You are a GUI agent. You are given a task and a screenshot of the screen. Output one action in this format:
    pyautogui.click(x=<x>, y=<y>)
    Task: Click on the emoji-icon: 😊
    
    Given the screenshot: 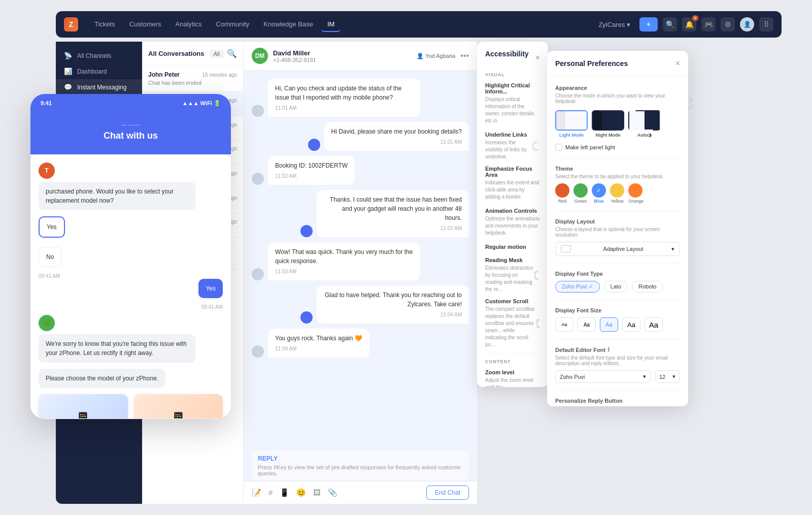 What is the action you would take?
    pyautogui.click(x=301, y=493)
    